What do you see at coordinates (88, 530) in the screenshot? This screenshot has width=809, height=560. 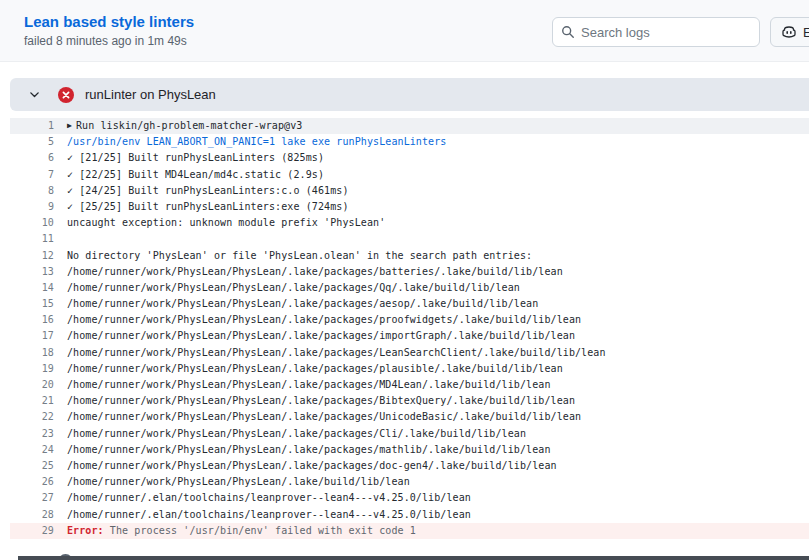 I see `error-prefix: Error:` at bounding box center [88, 530].